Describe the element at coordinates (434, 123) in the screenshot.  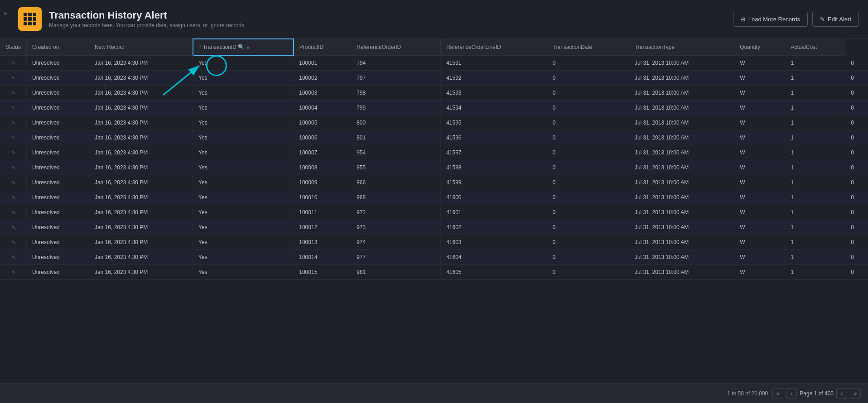
I see `table-row: ✎UnresolvedJan 16, 2023 4:30 PMYes100005…` at that location.